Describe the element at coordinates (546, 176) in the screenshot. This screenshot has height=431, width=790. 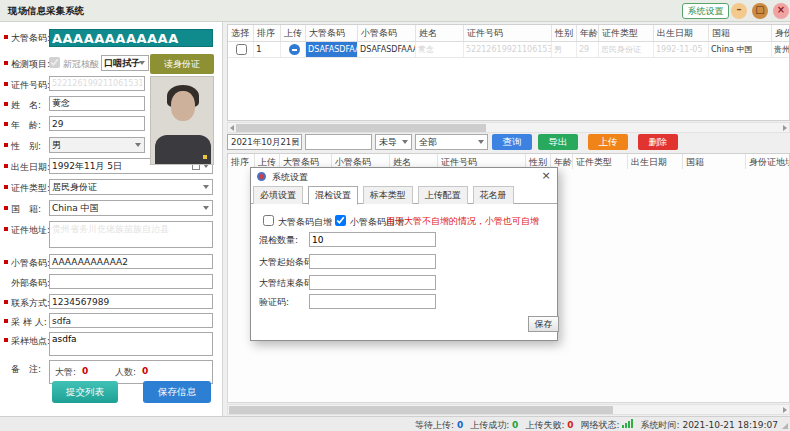
I see `dialog-close-icon: ×` at that location.